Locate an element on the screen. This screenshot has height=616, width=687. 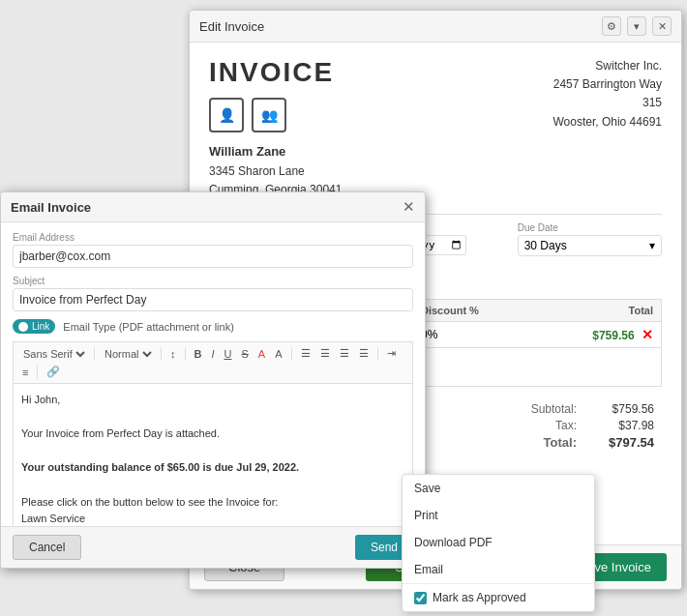
toolbar-sep6 is located at coordinates (37, 372).